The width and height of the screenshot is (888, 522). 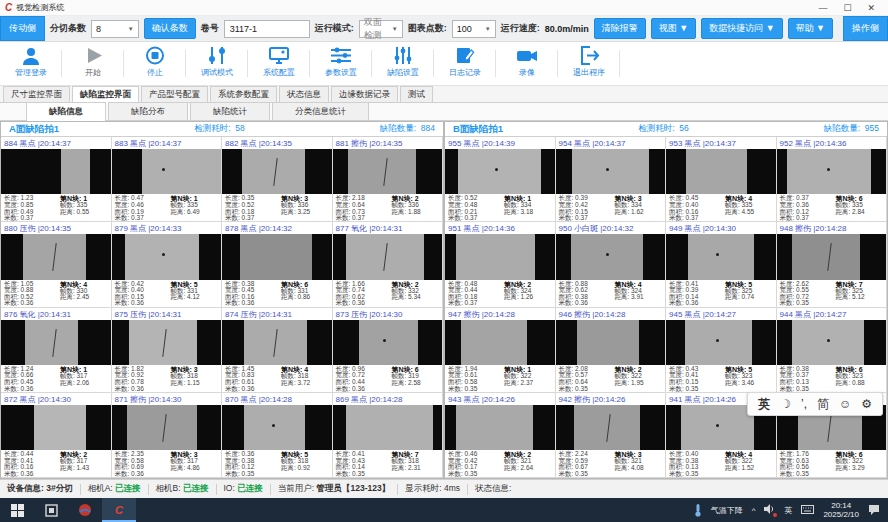 I want to click on confirm-count-button: 确认条数, so click(x=170, y=28).